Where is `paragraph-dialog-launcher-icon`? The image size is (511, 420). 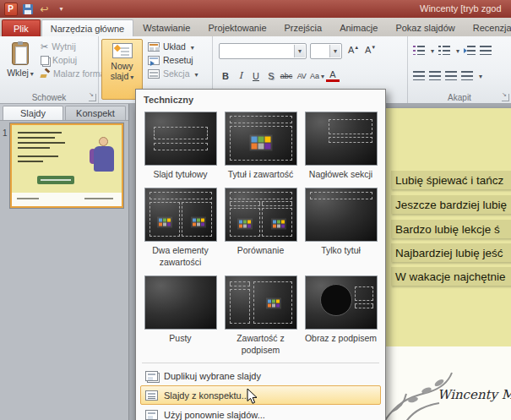
paragraph-dialog-launcher-icon is located at coordinates (505, 98).